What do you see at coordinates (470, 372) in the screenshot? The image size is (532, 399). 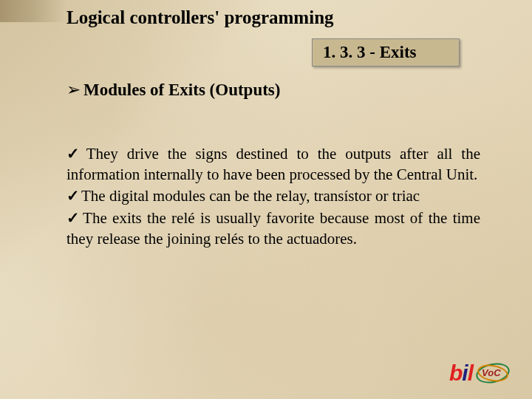 I see `logo-letter-l: l` at bounding box center [470, 372].